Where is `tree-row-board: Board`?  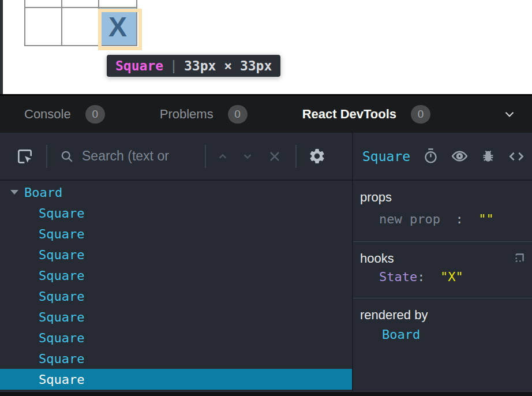 tree-row-board: Board is located at coordinates (176, 192).